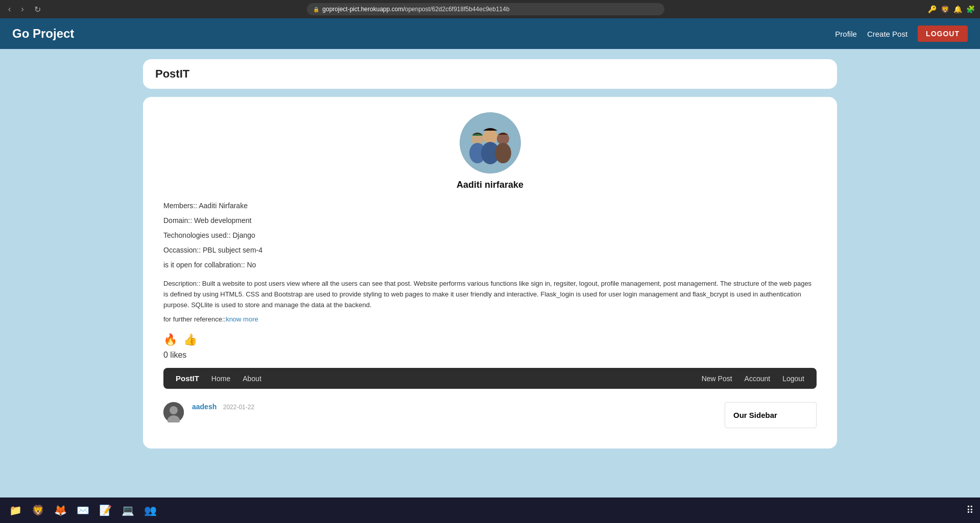 The height and width of the screenshot is (523, 980). I want to click on taskbar-writer-icon: 📝, so click(105, 510).